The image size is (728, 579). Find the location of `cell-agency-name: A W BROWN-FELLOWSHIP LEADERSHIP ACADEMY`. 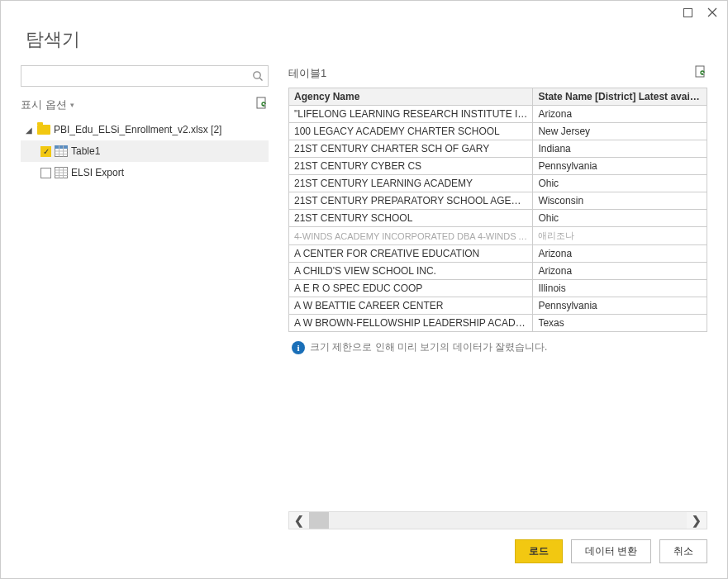

cell-agency-name: A W BROWN-FELLOWSHIP LEADERSHIP ACADEMY is located at coordinates (412, 324).